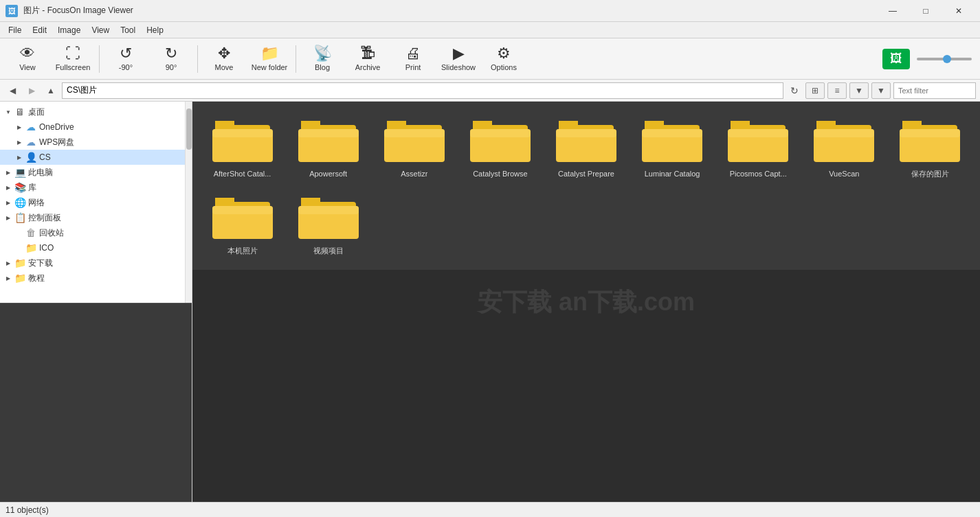 The height and width of the screenshot is (517, 980). What do you see at coordinates (944, 59) in the screenshot?
I see `zoom-slider` at bounding box center [944, 59].